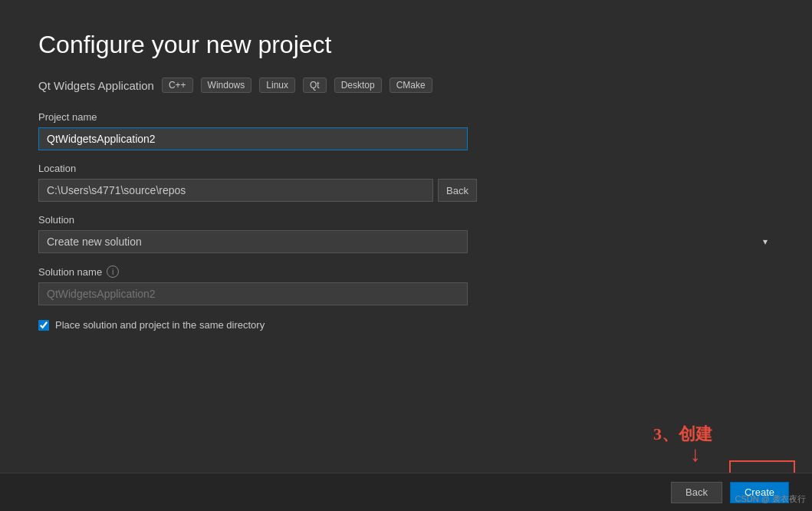 Image resolution: width=812 pixels, height=511 pixels. What do you see at coordinates (44, 325) in the screenshot?
I see `same-directory-checkbox` at bounding box center [44, 325].